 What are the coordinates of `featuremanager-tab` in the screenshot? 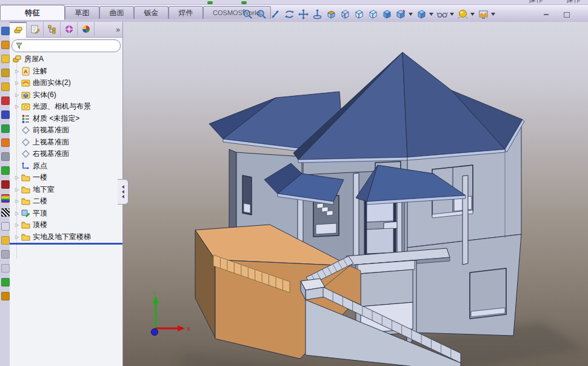 It's located at (18, 30).